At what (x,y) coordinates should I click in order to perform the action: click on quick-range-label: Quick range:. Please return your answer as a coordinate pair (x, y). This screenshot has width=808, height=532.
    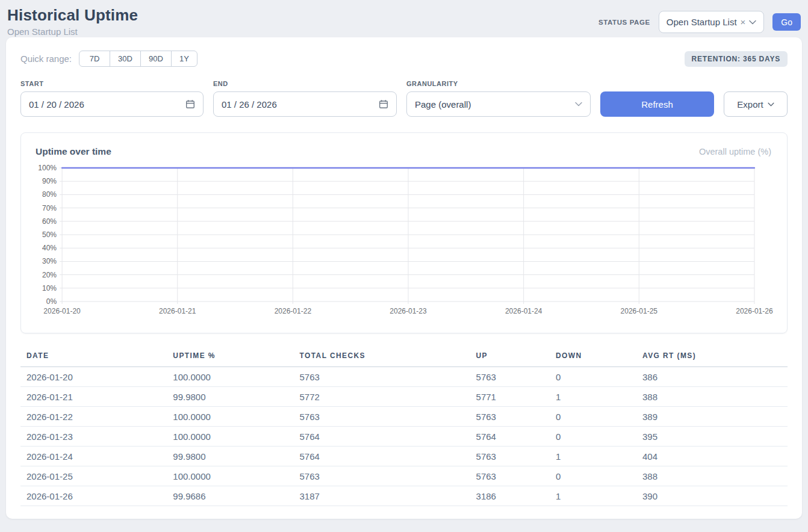
    Looking at the image, I should click on (46, 59).